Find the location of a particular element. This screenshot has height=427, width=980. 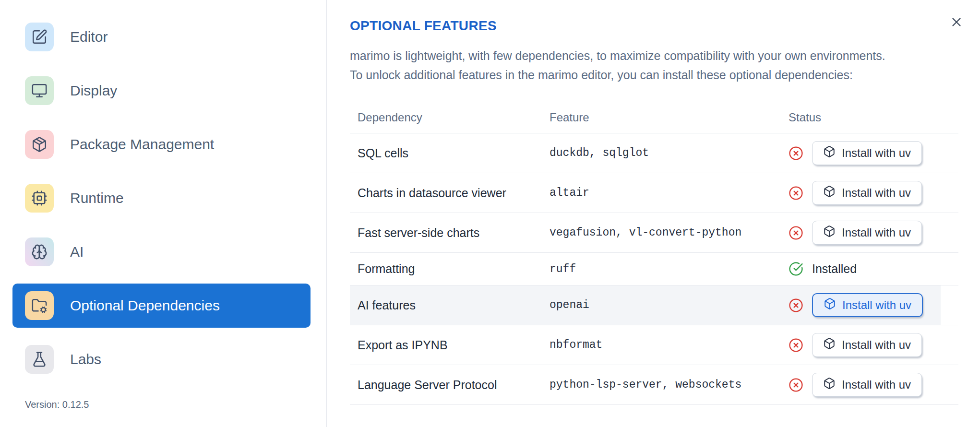

installed-icon is located at coordinates (796, 269).